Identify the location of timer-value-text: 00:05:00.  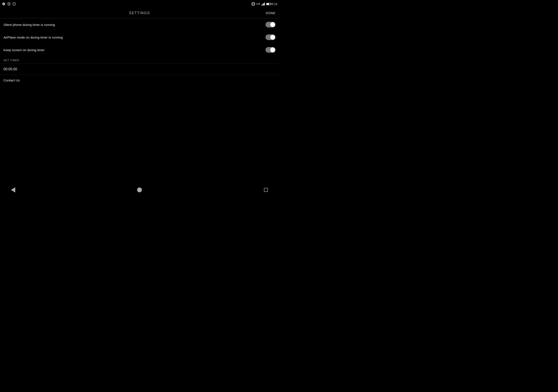
(10, 69).